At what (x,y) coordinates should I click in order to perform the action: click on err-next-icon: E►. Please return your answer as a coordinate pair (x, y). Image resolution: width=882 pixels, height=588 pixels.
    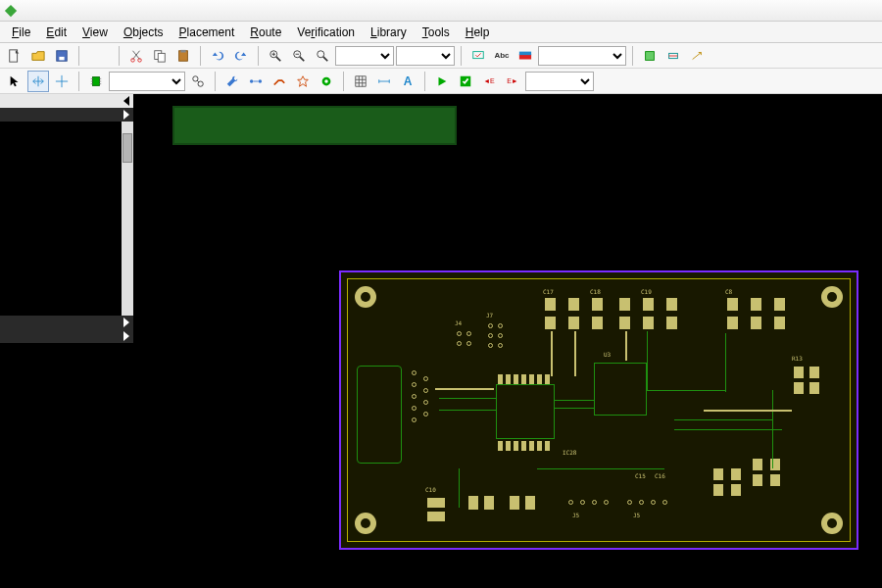
    Looking at the image, I should click on (513, 81).